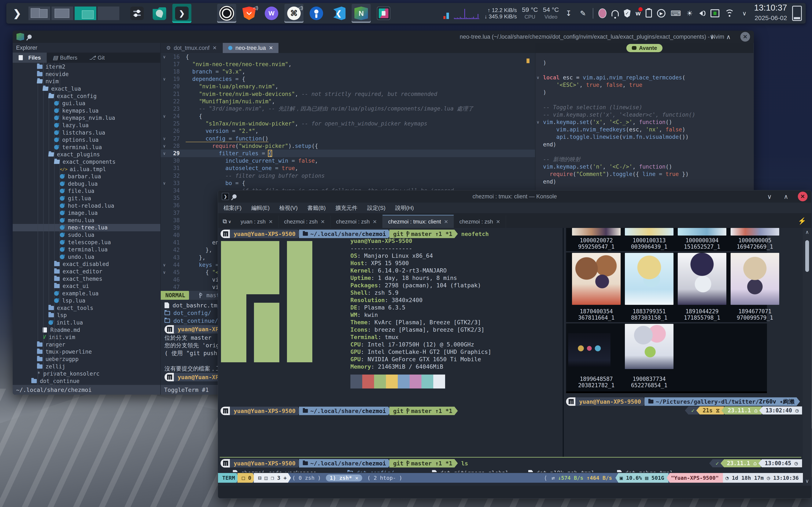 The height and width of the screenshot is (507, 812). I want to click on cpu-temp-widget: 59 °CCPU, so click(530, 13).